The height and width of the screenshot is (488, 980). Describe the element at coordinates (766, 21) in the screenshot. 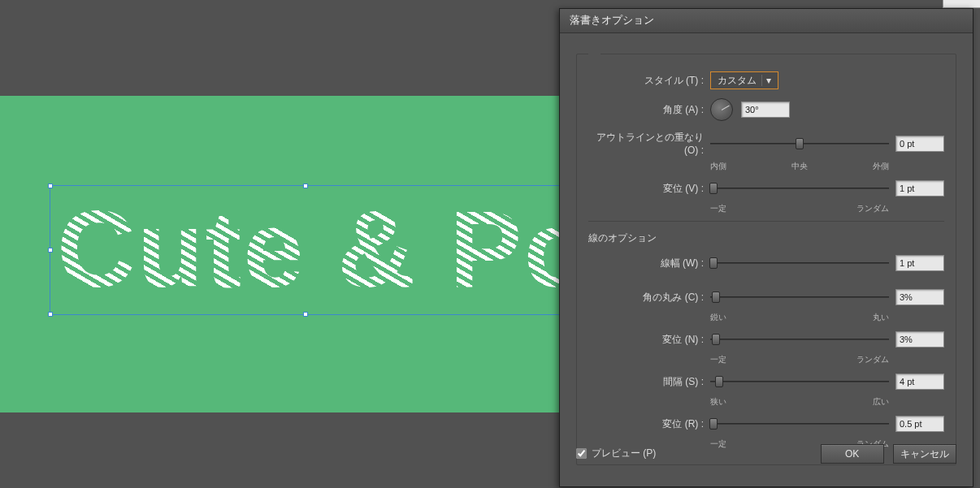

I see `dialog-title: 落書きオプション` at that location.